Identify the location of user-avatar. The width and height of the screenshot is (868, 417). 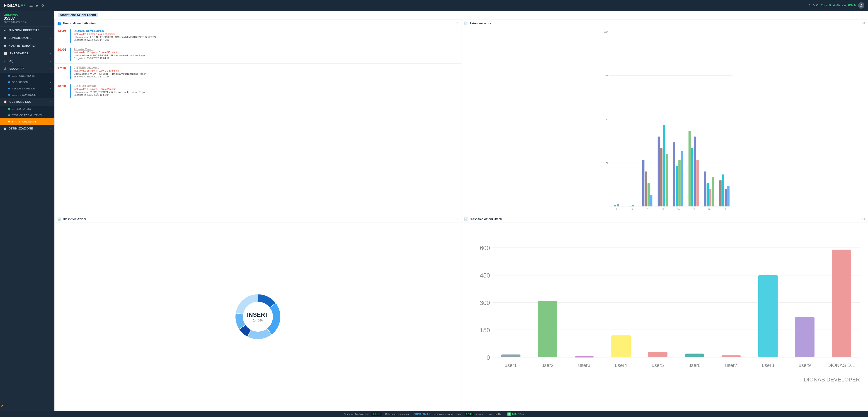
(861, 5).